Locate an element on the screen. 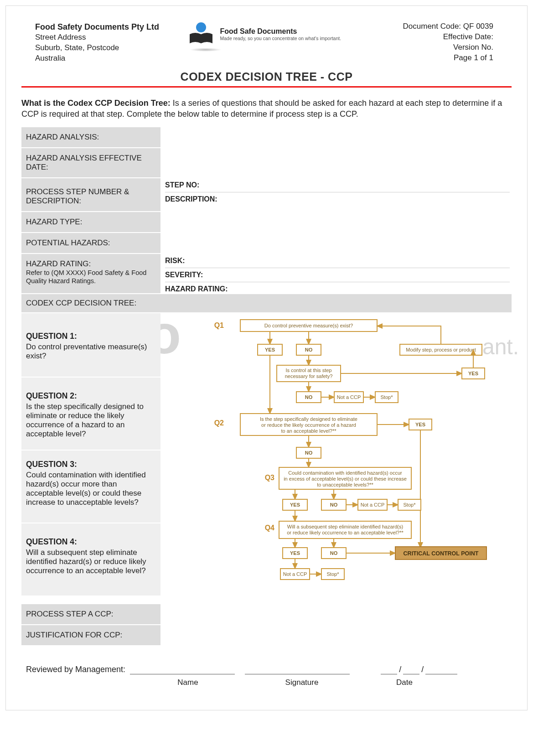 This screenshot has width=533, height=756. field-hazard-type is located at coordinates (336, 222).